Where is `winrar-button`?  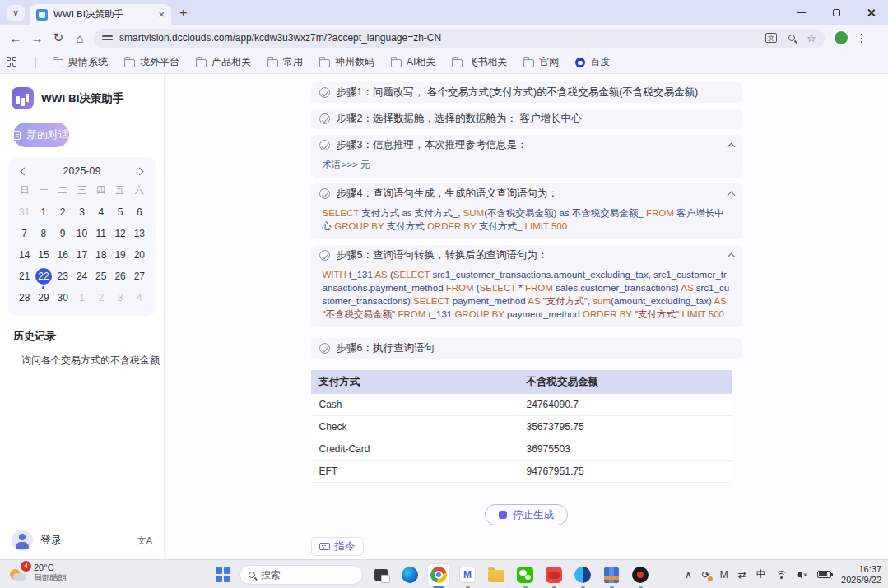 winrar-button is located at coordinates (611, 575).